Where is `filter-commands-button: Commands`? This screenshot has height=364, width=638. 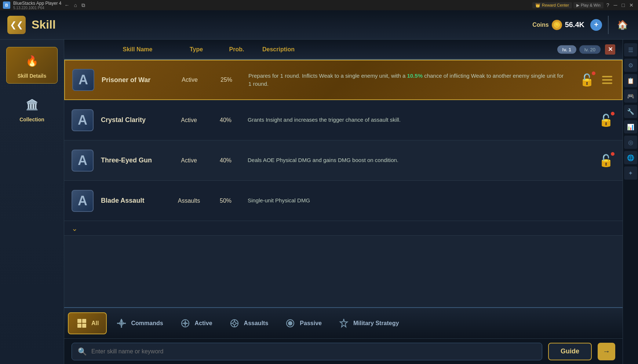 filter-commands-button: Commands is located at coordinates (139, 323).